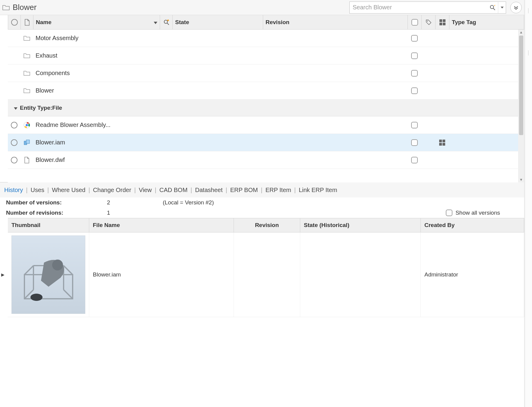  I want to click on header-file-icon, so click(27, 22).